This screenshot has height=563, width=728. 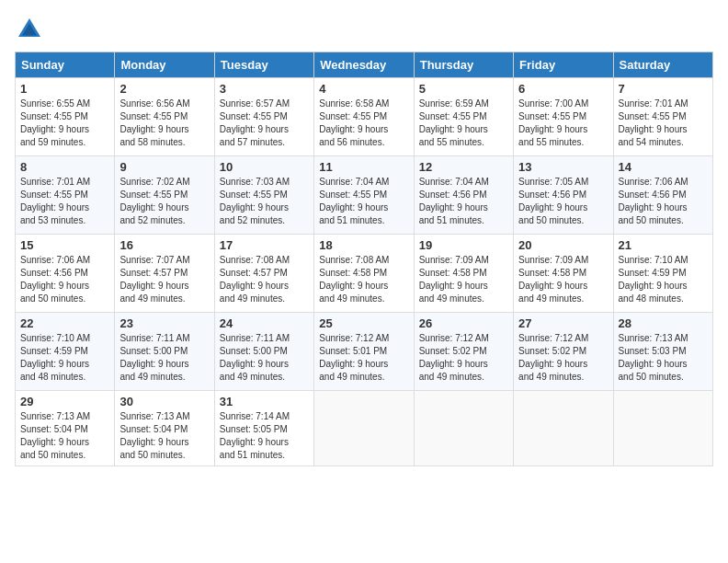 I want to click on day-info: Sunrise: 7:04 AMSunset: 4:55 PMDaylight:…, so click(x=364, y=201).